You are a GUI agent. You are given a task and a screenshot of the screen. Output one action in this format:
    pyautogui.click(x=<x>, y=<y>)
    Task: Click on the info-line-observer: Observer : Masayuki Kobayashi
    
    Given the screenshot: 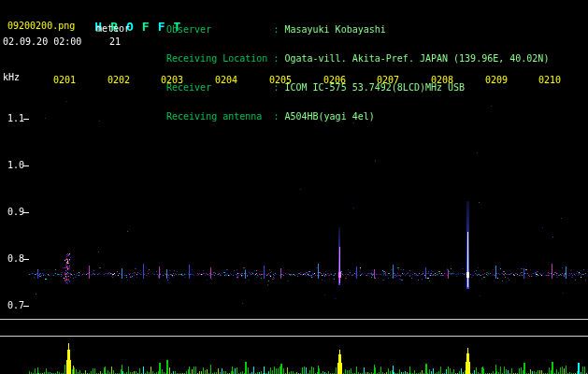 What is the action you would take?
    pyautogui.click(x=357, y=30)
    